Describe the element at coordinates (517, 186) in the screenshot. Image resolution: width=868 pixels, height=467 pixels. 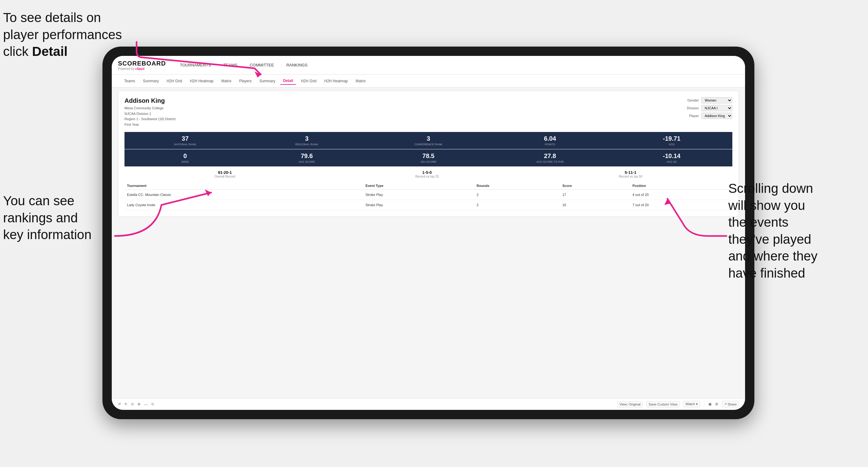
I see `col-rounds: Rounds` at that location.